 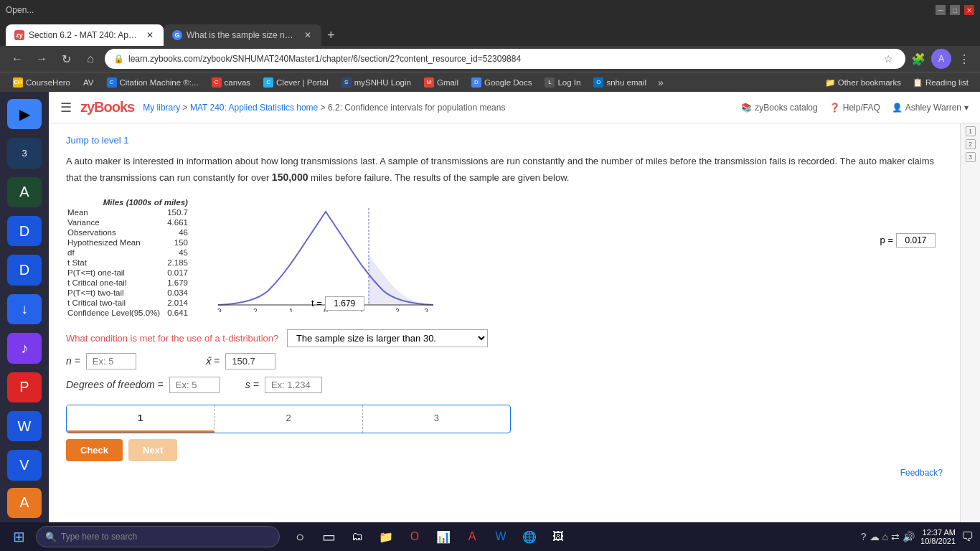 What do you see at coordinates (231, 83) in the screenshot?
I see `bookmark-canvas: C canvas` at bounding box center [231, 83].